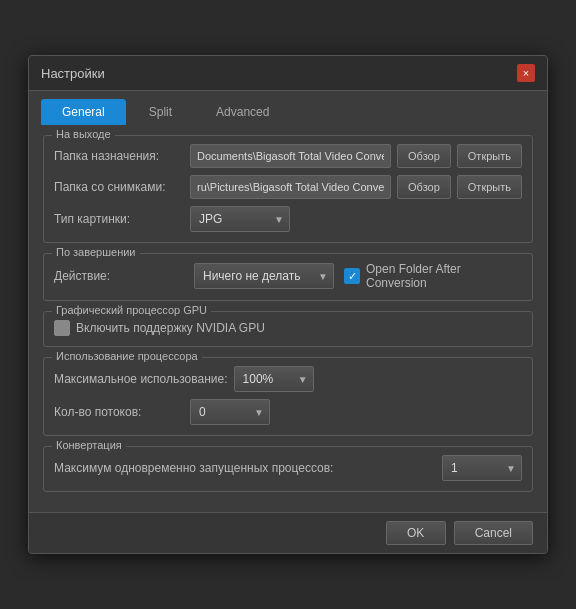 The image size is (576, 609). Describe the element at coordinates (288, 74) in the screenshot. I see `title-bar: Настройки ×` at that location.